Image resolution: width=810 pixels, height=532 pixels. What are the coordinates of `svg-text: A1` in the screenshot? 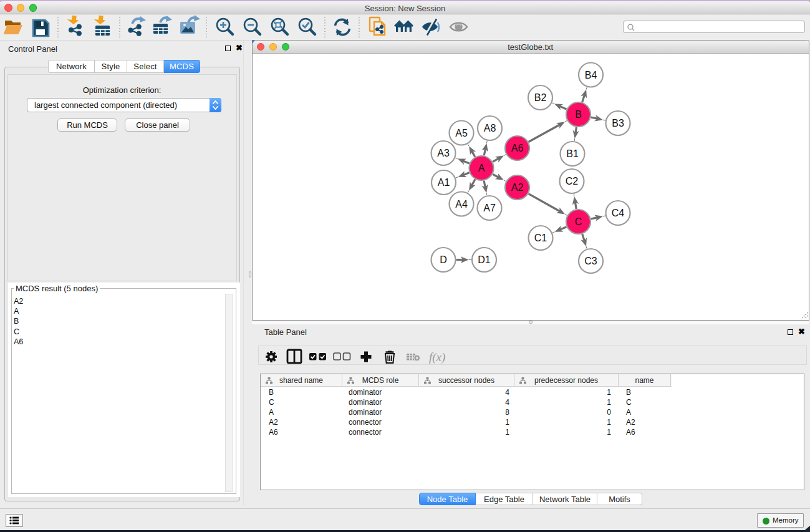 It's located at (443, 182).